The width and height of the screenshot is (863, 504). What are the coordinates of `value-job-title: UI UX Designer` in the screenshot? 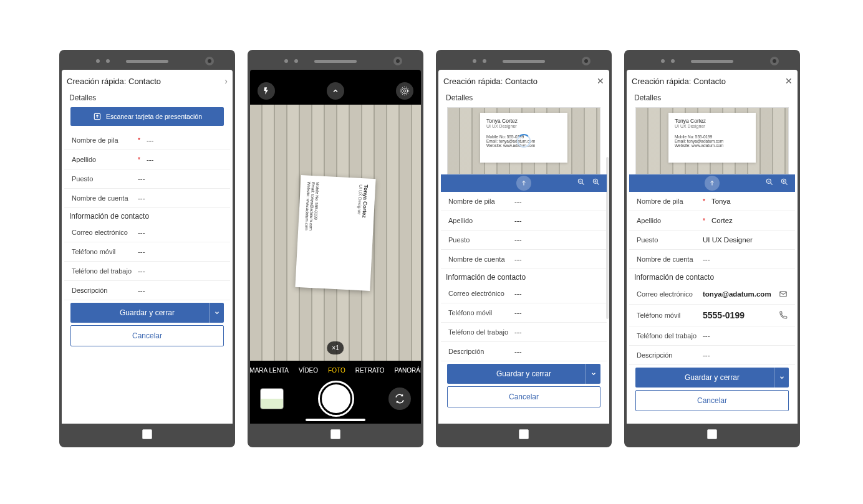 It's located at (745, 240).